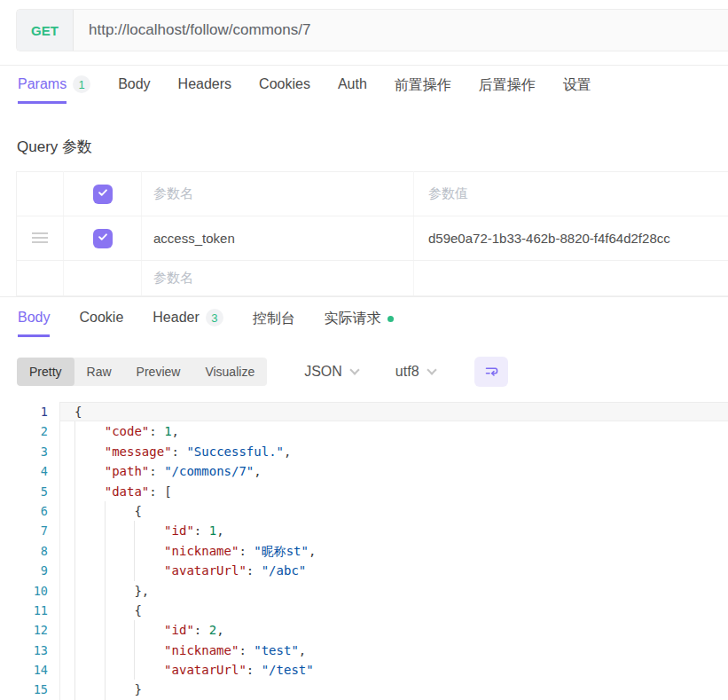 The width and height of the screenshot is (728, 700). I want to click on view-mode-raw: Raw, so click(99, 372).